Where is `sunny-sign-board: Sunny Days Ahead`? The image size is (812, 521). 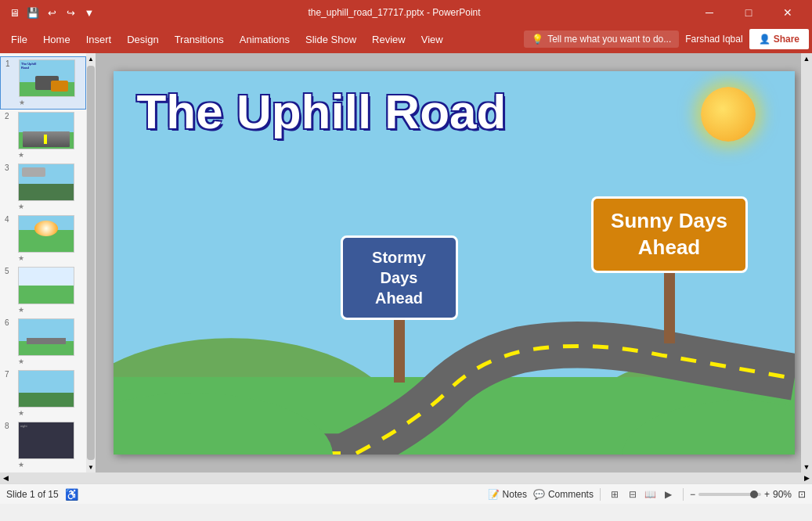 sunny-sign-board: Sunny Days Ahead is located at coordinates (669, 235).